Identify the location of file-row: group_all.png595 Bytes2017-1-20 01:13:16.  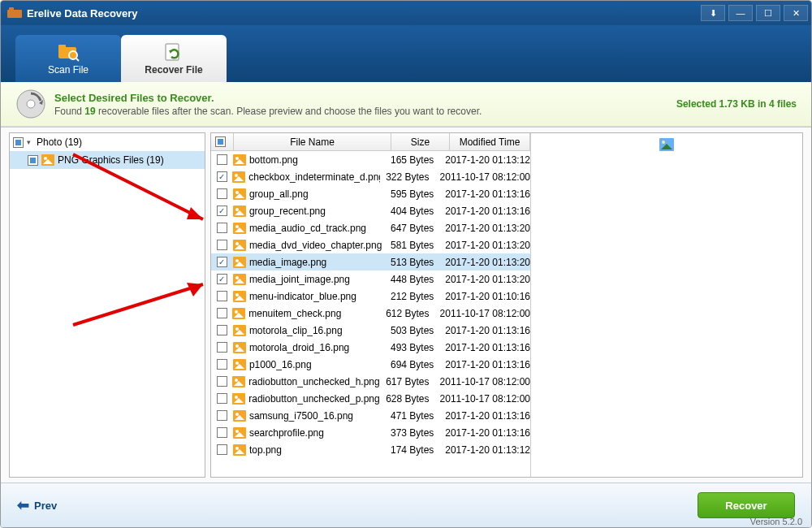
(370, 193).